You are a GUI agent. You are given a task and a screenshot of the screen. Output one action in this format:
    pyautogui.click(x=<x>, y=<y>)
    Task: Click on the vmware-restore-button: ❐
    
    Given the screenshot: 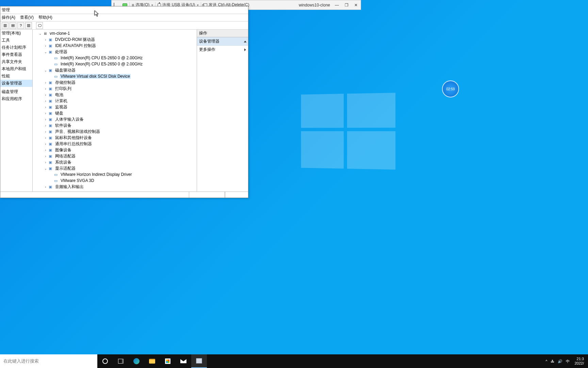 What is the action you would take?
    pyautogui.click(x=346, y=5)
    